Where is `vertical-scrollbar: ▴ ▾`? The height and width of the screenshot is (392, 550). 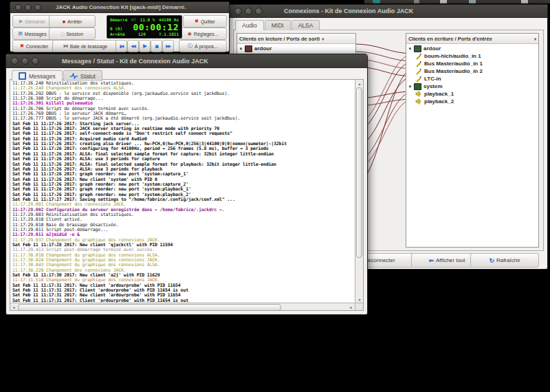 vertical-scrollbar: ▴ ▾ is located at coordinates (359, 191).